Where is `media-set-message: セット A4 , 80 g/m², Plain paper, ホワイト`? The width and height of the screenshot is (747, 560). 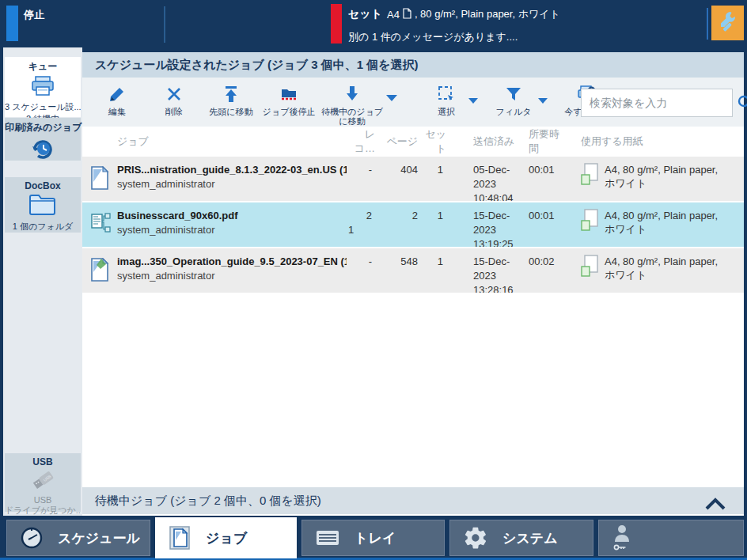
media-set-message: セット A4 , 80 g/m², Plain paper, ホワイト is located at coordinates (454, 14).